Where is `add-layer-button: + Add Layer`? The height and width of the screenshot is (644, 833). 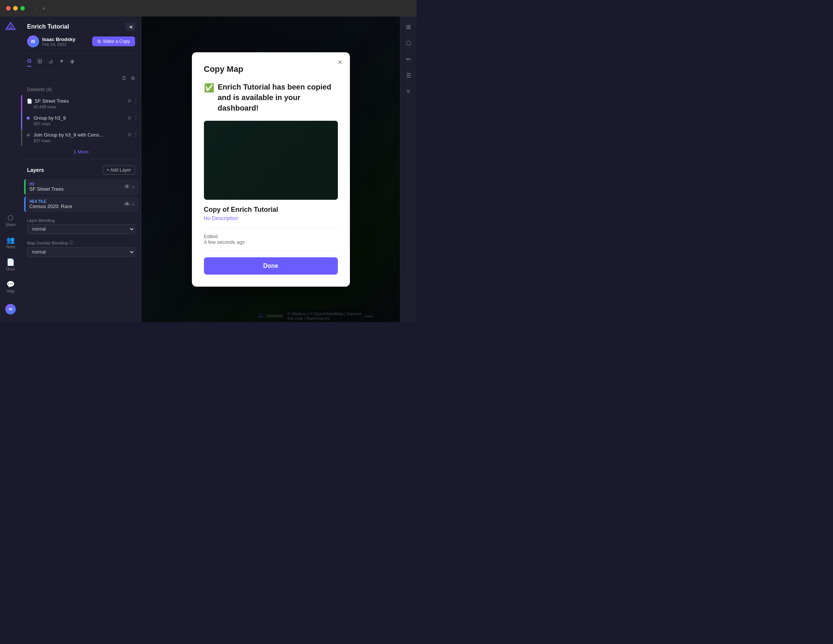
add-layer-button: + Add Layer is located at coordinates (119, 170).